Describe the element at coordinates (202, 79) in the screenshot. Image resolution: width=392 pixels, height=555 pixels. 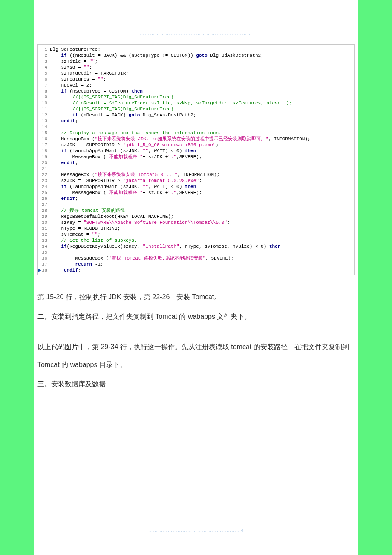
I see `code-text: szFeatures = "";` at that location.